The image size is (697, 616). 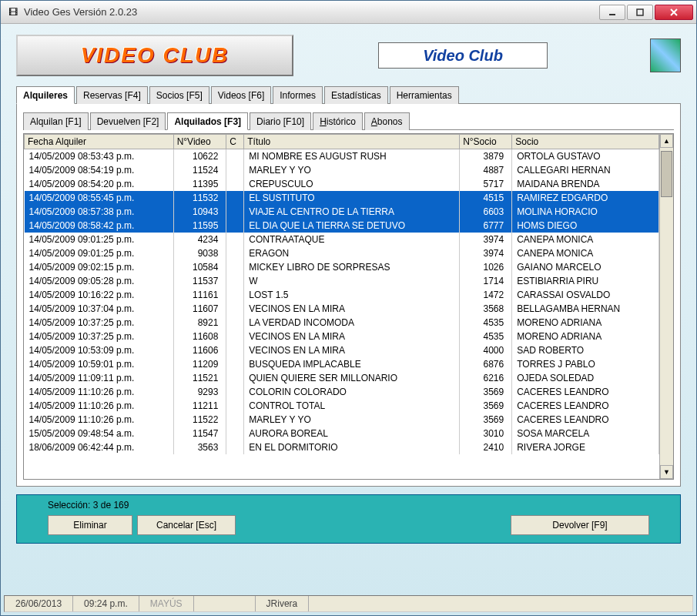 I want to click on cell-socio: CALLEGARI HERNAN, so click(x=585, y=170).